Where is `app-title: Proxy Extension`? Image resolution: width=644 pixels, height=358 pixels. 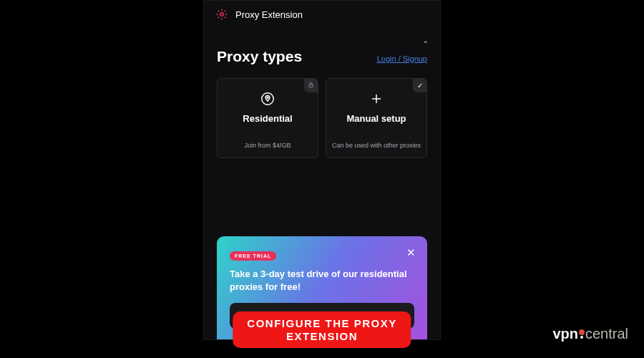 app-title: Proxy Extension is located at coordinates (269, 14).